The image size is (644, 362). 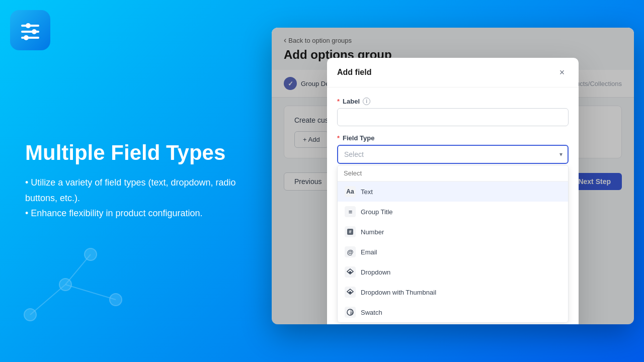 What do you see at coordinates (377, 212) in the screenshot?
I see `dropdown-item-group-title-label: Group Title` at bounding box center [377, 212].